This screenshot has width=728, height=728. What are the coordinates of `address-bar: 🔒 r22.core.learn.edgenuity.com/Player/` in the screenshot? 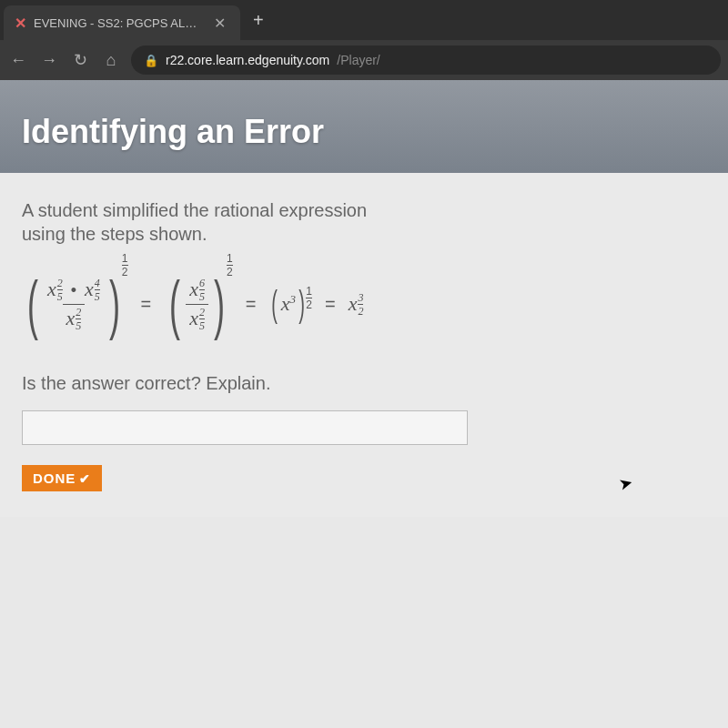 It's located at (426, 60).